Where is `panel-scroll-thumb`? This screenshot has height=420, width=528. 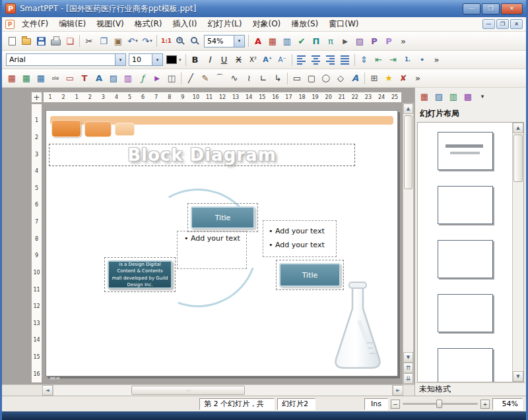 panel-scroll-thumb is located at coordinates (518, 158).